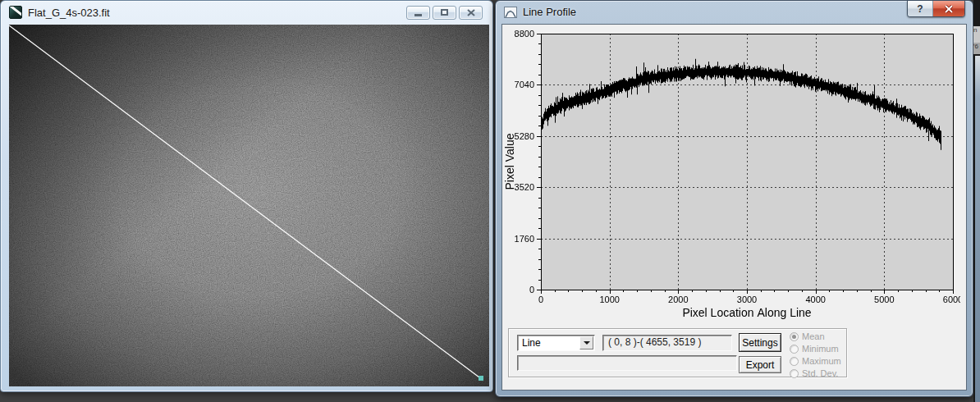 The width and height of the screenshot is (980, 402). I want to click on dialog-title: Line Profile, so click(550, 11).